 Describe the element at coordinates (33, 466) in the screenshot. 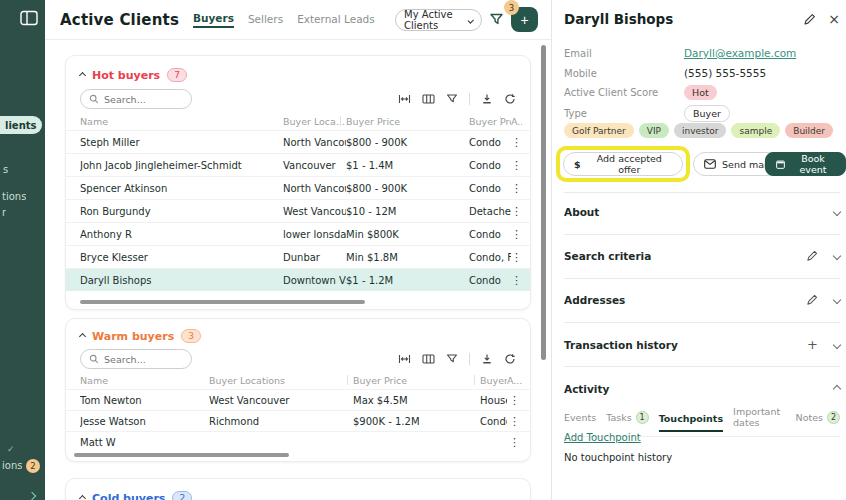

I see `sidebar-count-badge: 2` at that location.